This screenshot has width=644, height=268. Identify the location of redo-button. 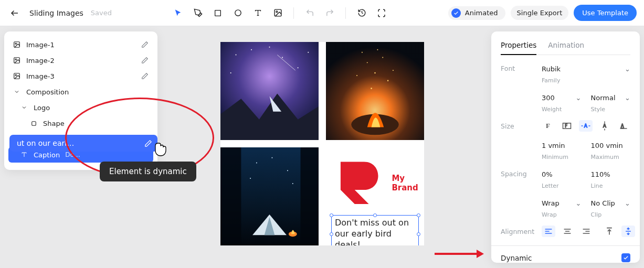
(330, 13).